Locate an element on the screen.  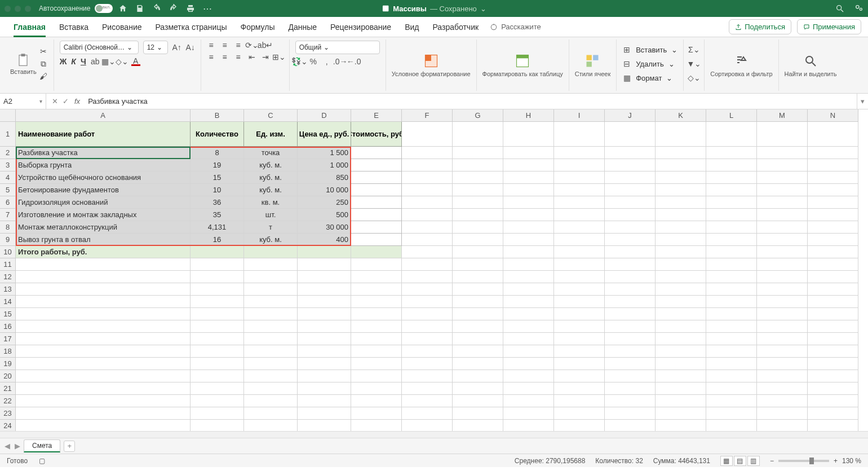
align-mid-icon: ≡ is located at coordinates (225, 45).